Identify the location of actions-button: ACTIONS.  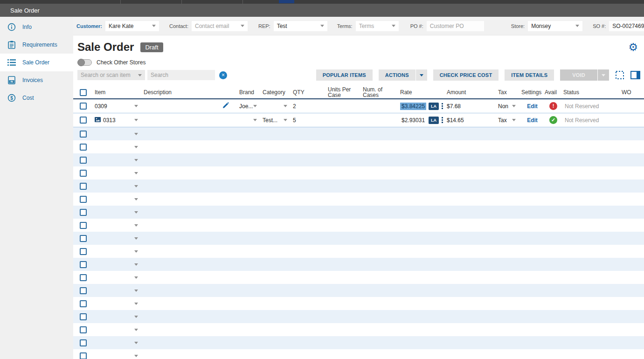
(397, 75).